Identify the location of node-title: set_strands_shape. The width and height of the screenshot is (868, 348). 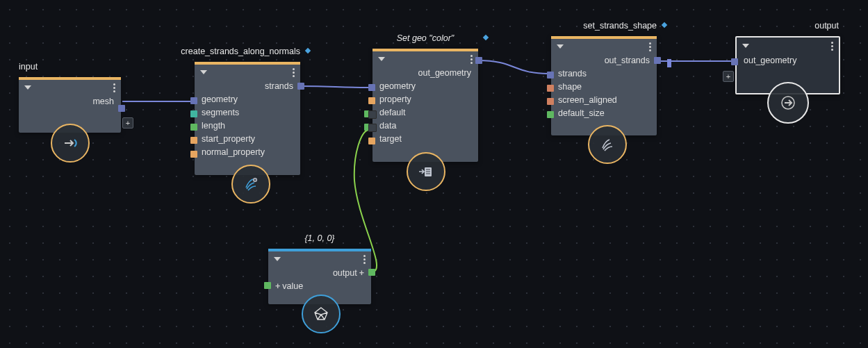
(620, 26).